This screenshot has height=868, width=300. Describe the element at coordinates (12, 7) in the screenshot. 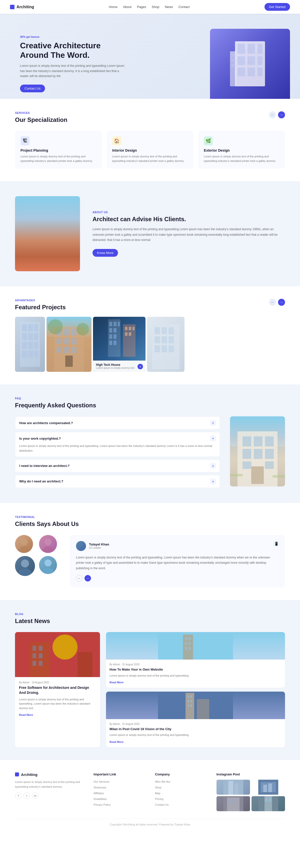

I see `logo-icon` at that location.